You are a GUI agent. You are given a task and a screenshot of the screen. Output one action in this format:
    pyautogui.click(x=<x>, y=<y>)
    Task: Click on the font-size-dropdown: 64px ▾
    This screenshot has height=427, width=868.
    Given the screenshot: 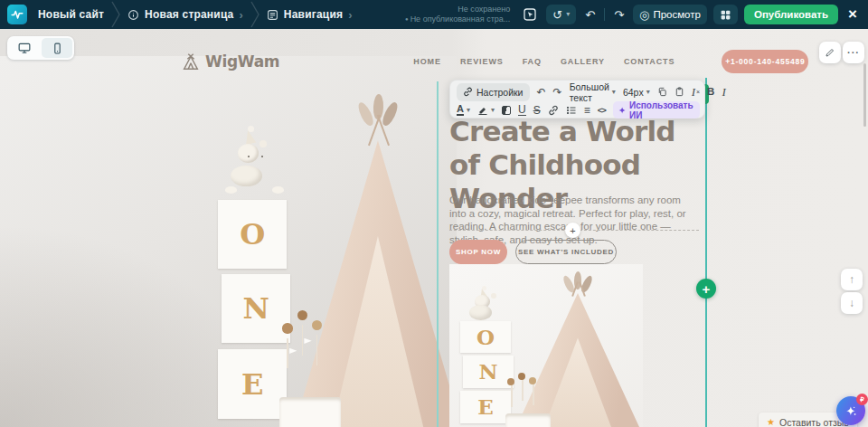 What is the action you would take?
    pyautogui.click(x=637, y=92)
    